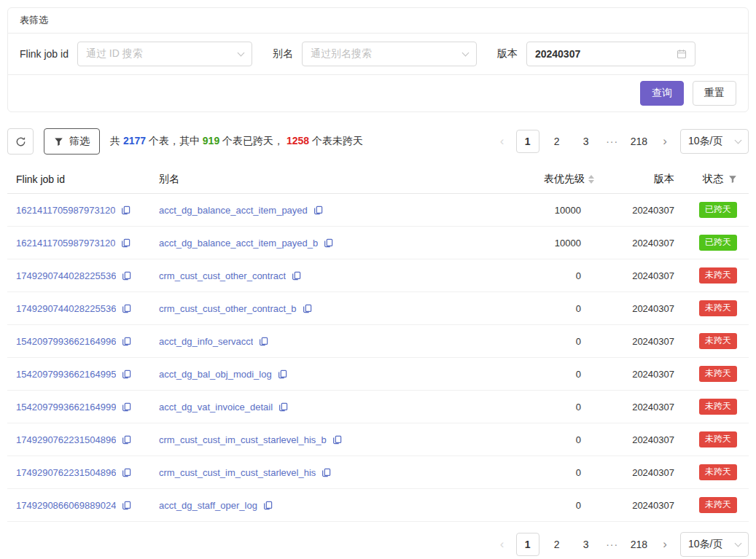 Image resolution: width=756 pixels, height=559 pixels. What do you see at coordinates (165, 54) in the screenshot?
I see `flink-job-id-select: 通过 ID 搜索` at bounding box center [165, 54].